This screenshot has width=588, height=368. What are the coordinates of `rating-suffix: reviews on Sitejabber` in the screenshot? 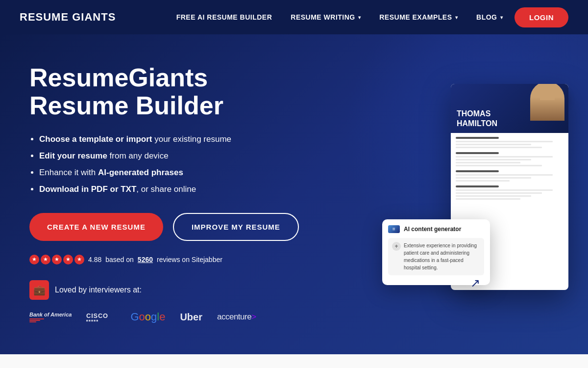 It's located at (190, 260).